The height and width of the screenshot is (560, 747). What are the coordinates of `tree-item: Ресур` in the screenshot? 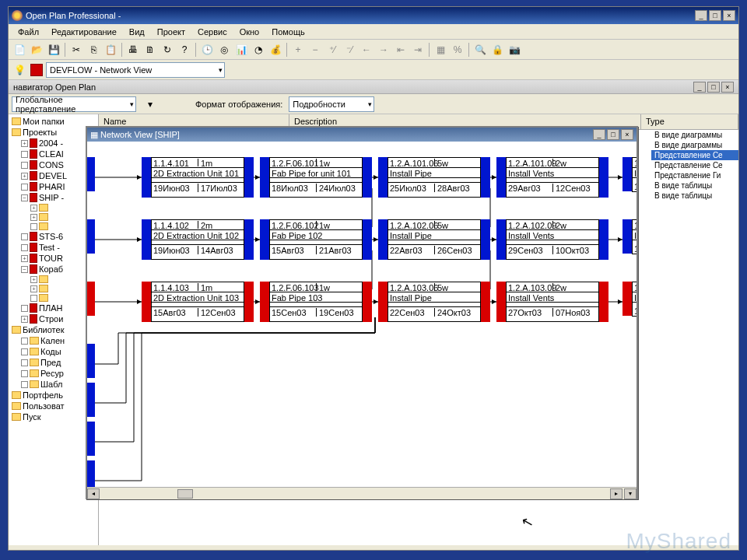 It's located at (53, 373).